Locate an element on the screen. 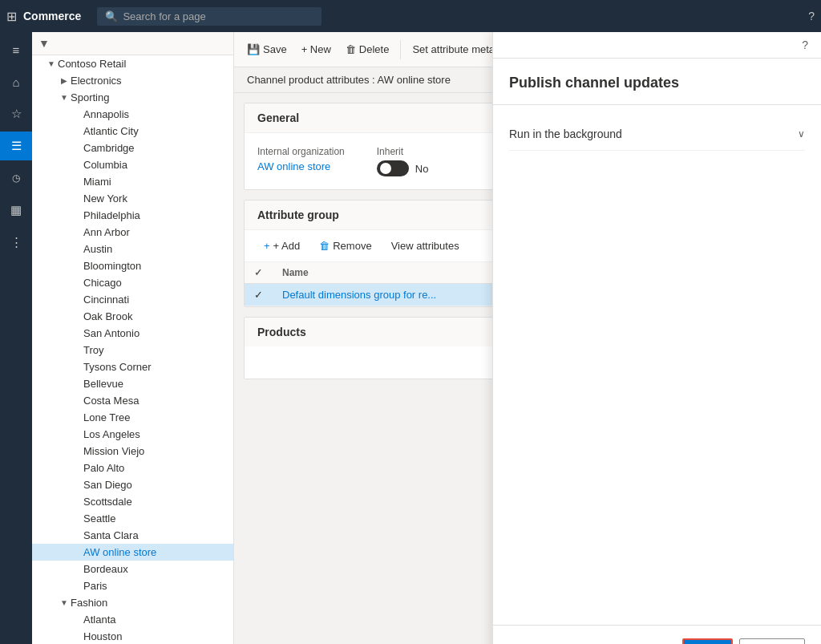  nav-list: ⋮ is located at coordinates (16, 242).